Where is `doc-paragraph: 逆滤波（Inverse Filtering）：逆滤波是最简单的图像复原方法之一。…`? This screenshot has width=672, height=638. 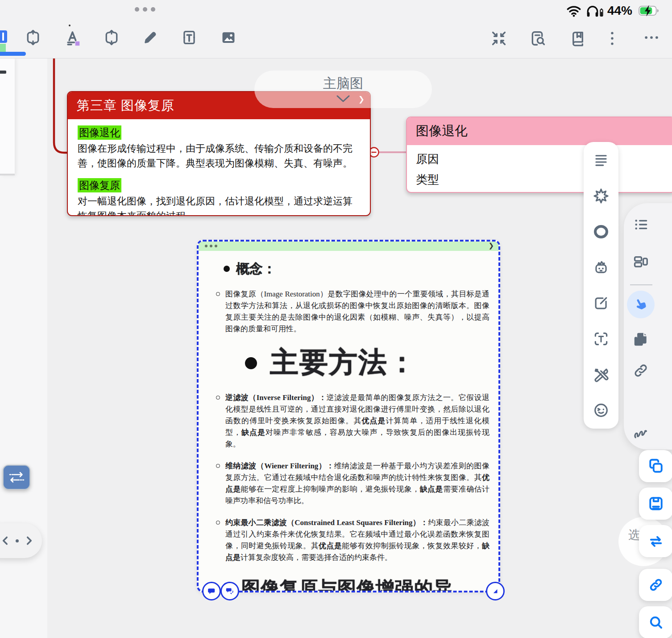 doc-paragraph: 逆滤波（Inverse Filtering）：逆滤波是最简单的图像复原方法之一。… is located at coordinates (352, 421).